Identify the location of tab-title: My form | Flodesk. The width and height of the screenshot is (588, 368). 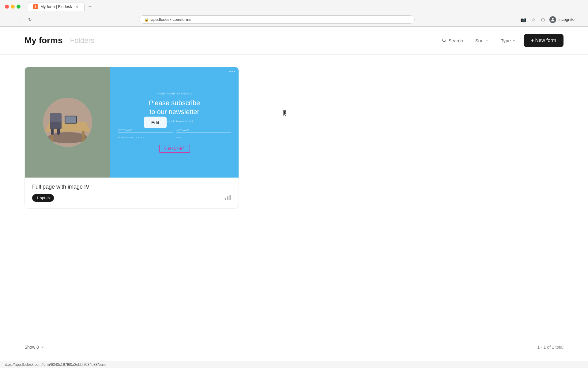
(56, 7).